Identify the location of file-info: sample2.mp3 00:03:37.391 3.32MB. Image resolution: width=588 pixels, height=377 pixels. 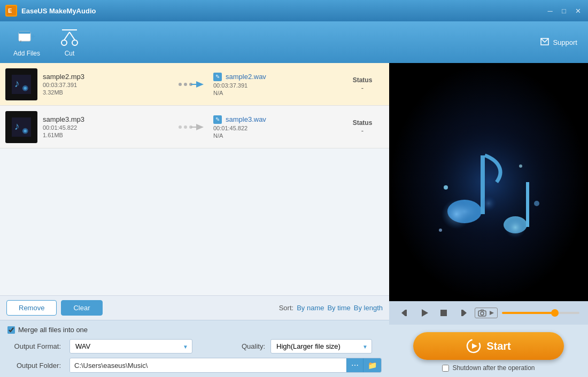
(107, 84).